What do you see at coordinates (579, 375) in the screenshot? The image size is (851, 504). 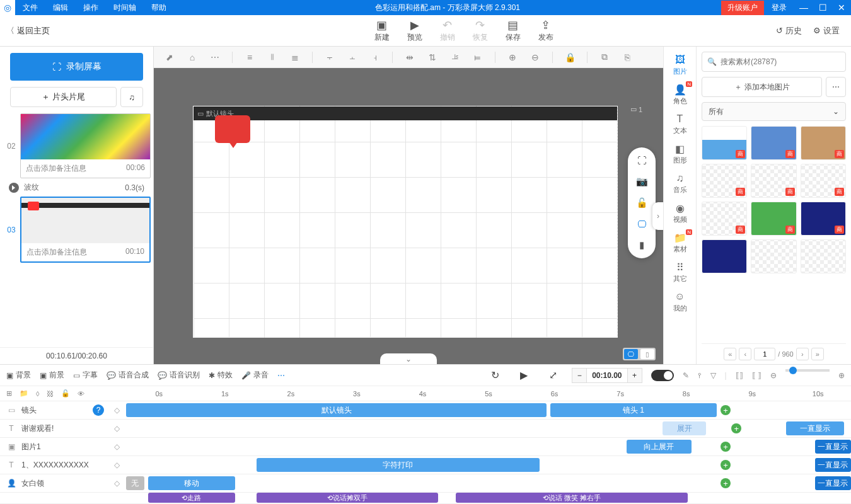 I see `time-minus: −` at bounding box center [579, 375].